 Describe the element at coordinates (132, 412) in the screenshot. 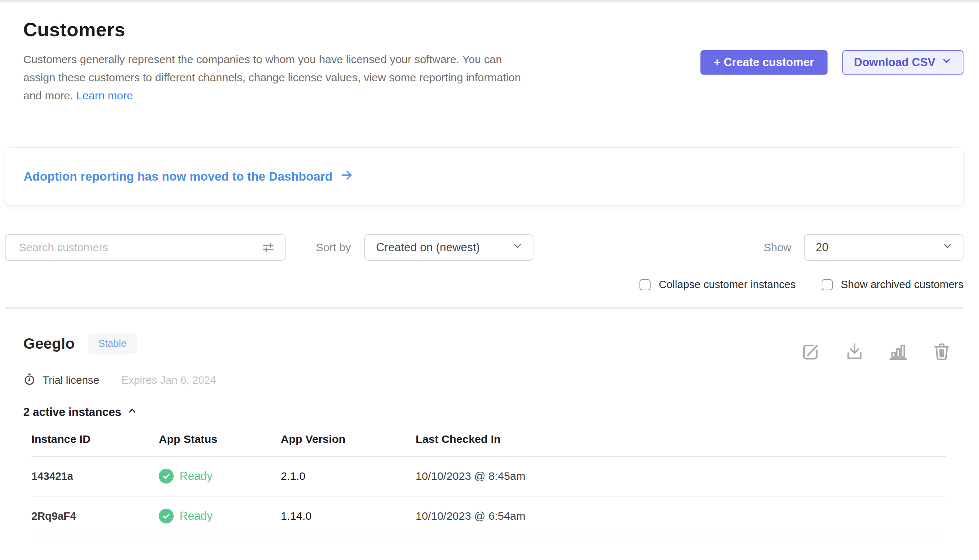

I see `chevron-up-icon` at that location.